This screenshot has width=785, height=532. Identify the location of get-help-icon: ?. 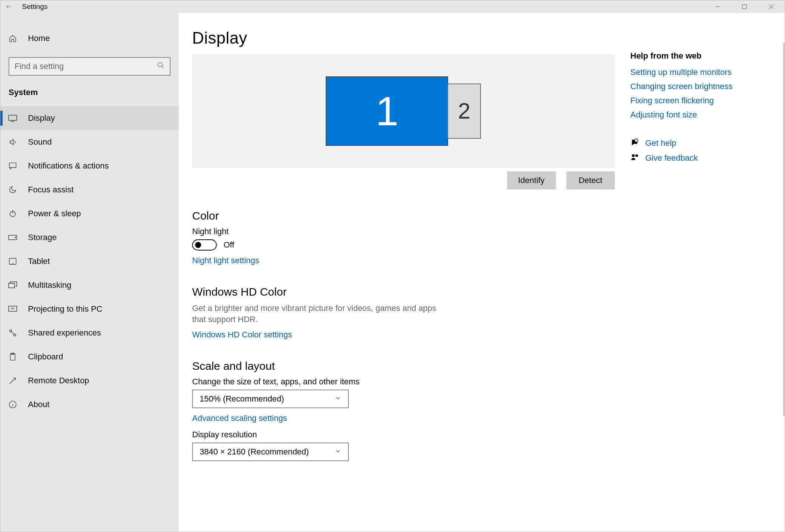
(635, 143).